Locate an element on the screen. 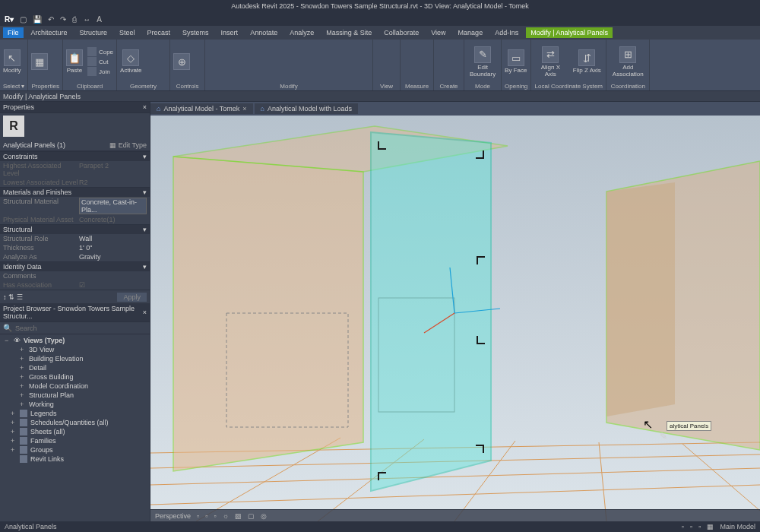 The width and height of the screenshot is (760, 532). tab-massing: Massing & Site is located at coordinates (349, 33).